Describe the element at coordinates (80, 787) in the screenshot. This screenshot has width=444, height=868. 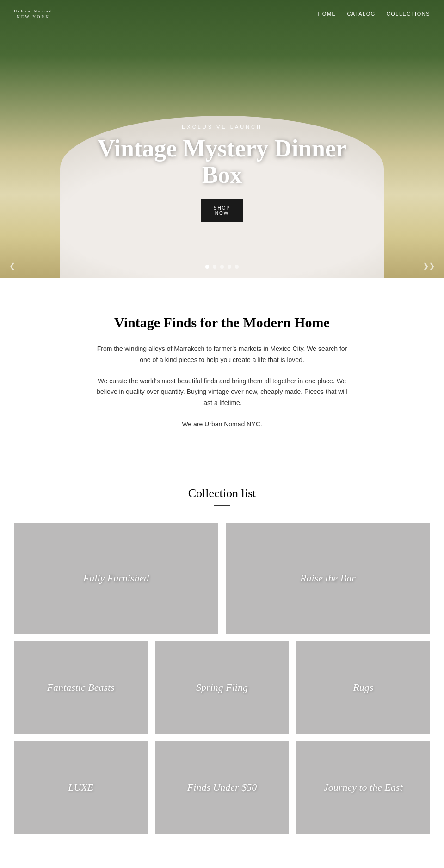
I see `collection-tile-luxe: LUXE` at that location.